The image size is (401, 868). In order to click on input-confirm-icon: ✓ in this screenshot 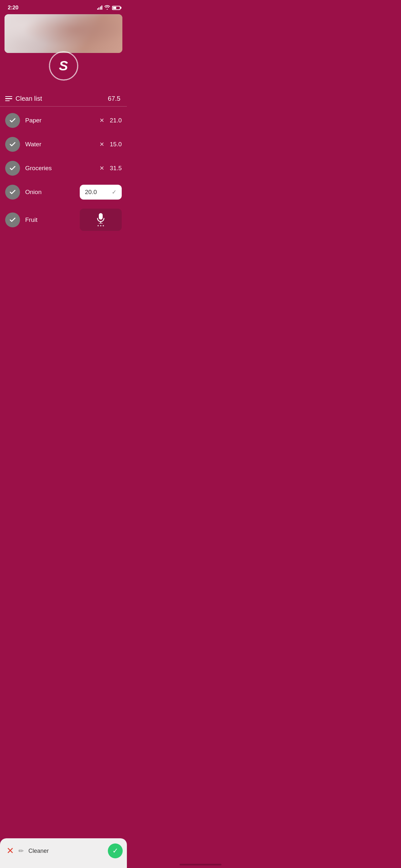, I will do `click(114, 192)`.